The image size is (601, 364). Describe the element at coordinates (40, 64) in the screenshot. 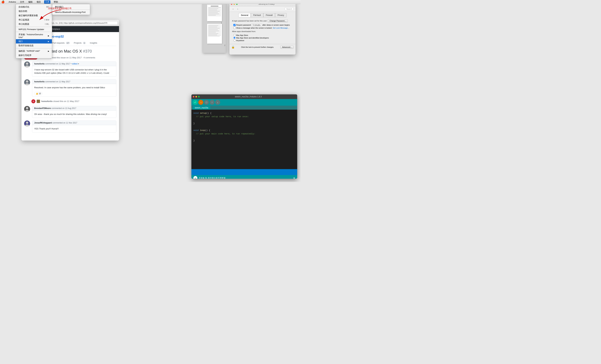

I see `comment-author-1: homofortis` at that location.